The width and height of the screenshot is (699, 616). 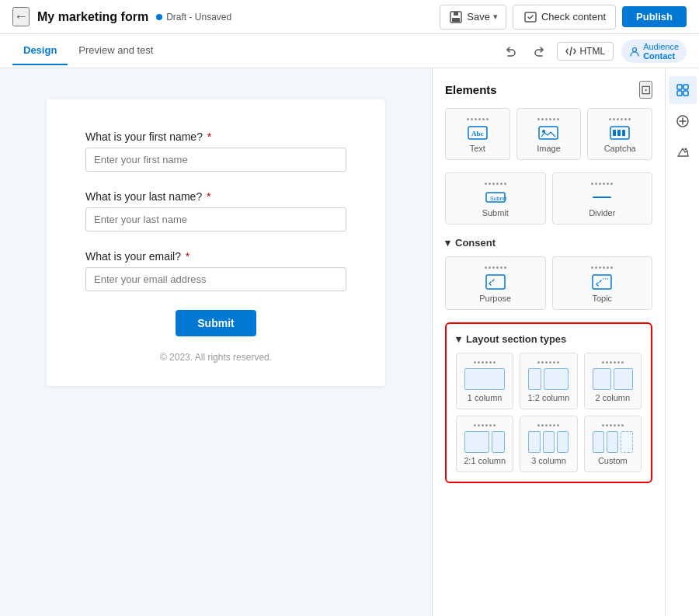 What do you see at coordinates (216, 160) in the screenshot?
I see `first-name-input` at bounding box center [216, 160].